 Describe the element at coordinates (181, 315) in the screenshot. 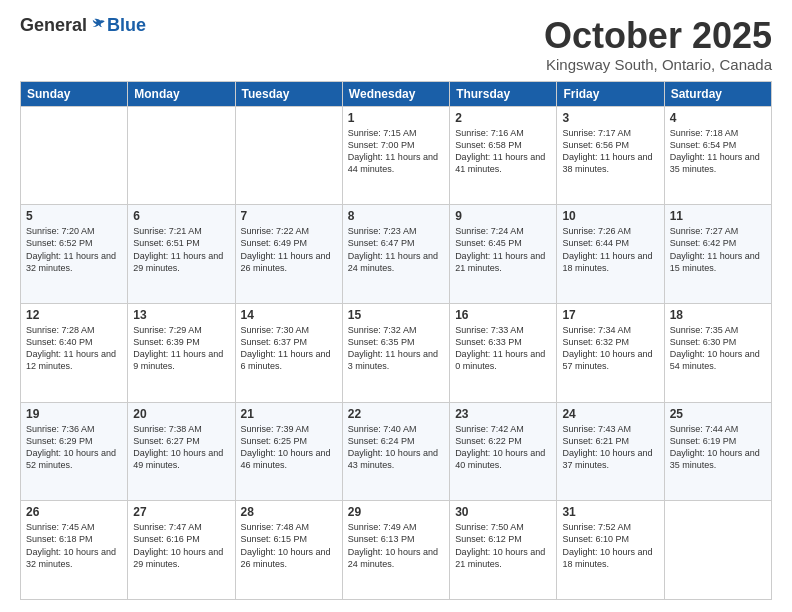

I see `day-number: 13` at that location.